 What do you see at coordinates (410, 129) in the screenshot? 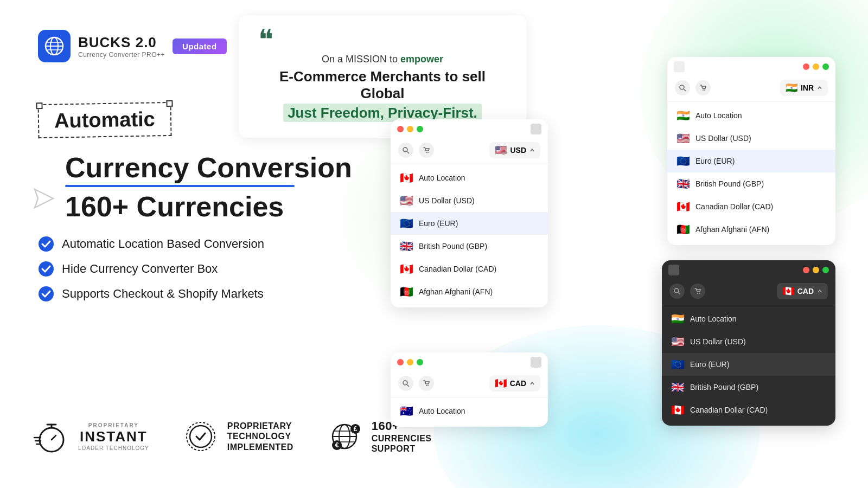
I see `dot-yellow` at bounding box center [410, 129].